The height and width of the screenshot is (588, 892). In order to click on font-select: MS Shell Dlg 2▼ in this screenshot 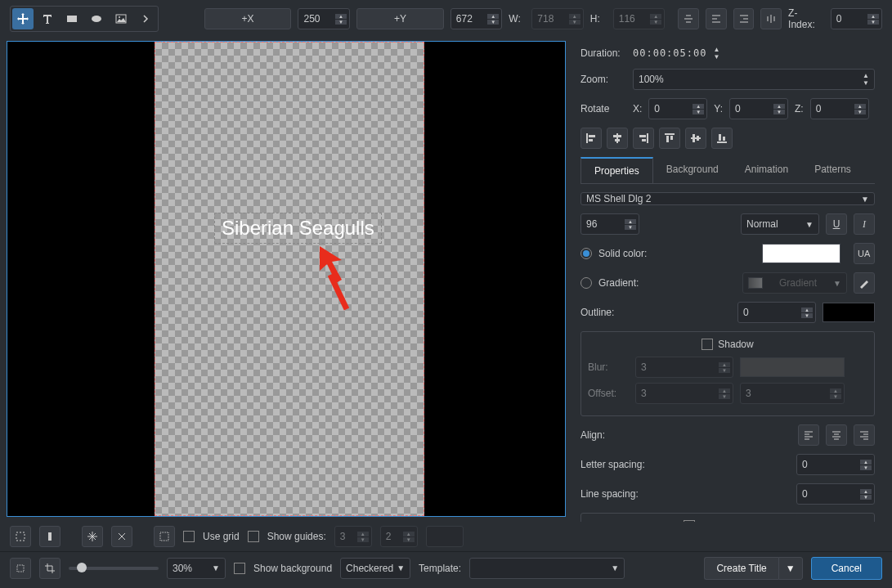, I will do `click(728, 199)`.